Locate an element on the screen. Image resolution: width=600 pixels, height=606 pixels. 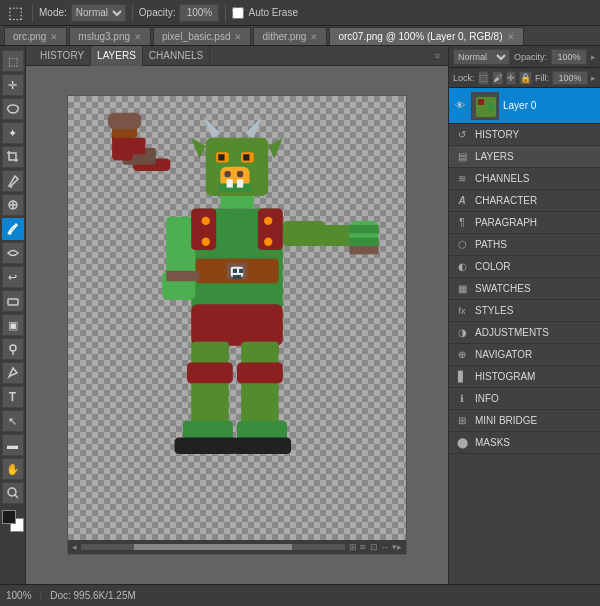
tool-healing is located at coordinates (13, 205).